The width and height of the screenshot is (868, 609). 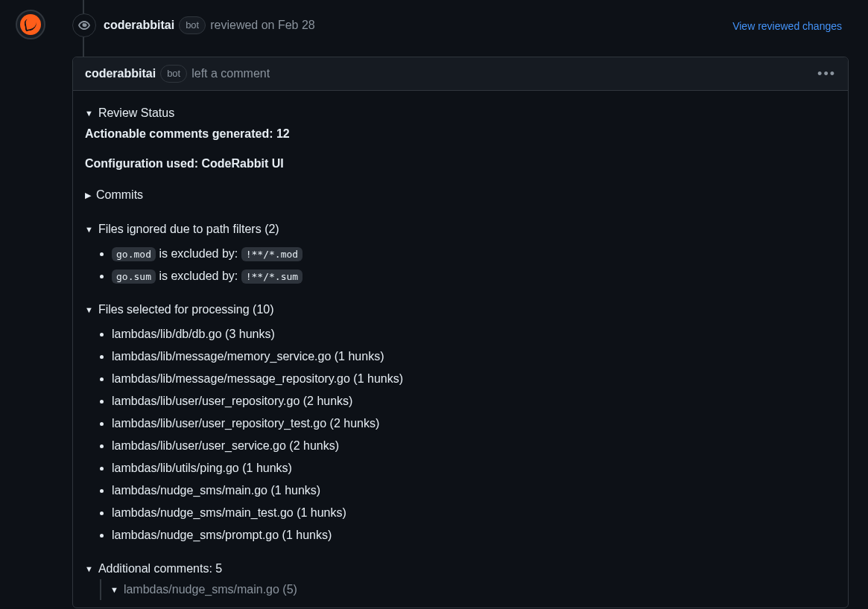 What do you see at coordinates (460, 113) in the screenshot?
I see `review-status-details: Review Status` at bounding box center [460, 113].